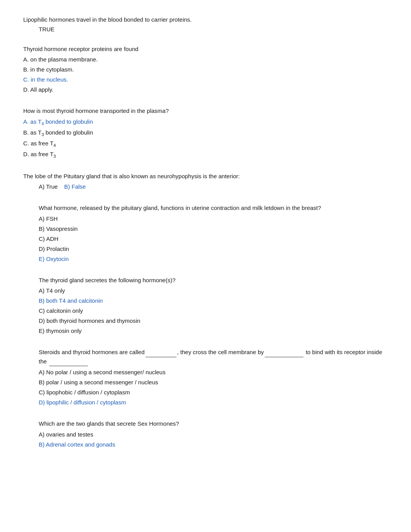  What do you see at coordinates (206, 306) in the screenshot?
I see `question-6: The thyroid gland secretes the following…` at bounding box center [206, 306].